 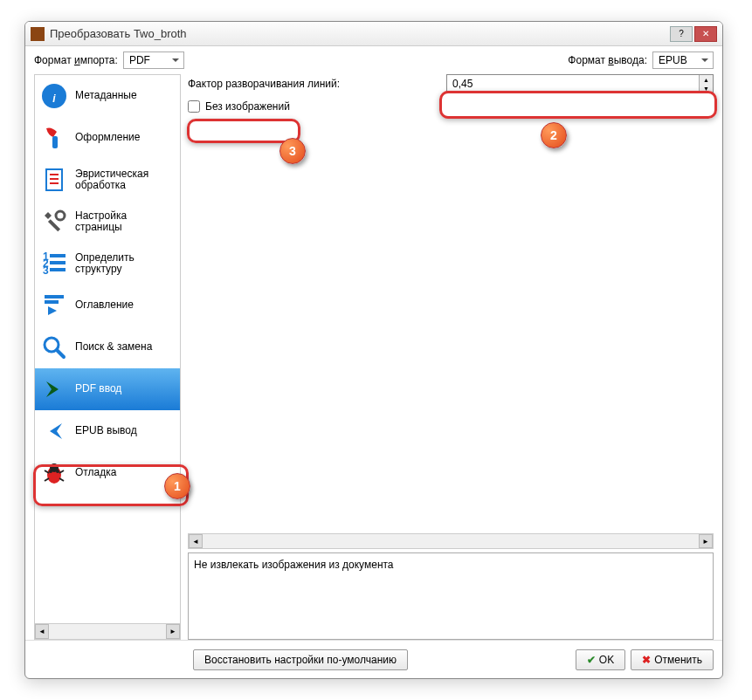 What do you see at coordinates (107, 347) in the screenshot?
I see `sidebar-item-search: Поиск & замена` at bounding box center [107, 347].